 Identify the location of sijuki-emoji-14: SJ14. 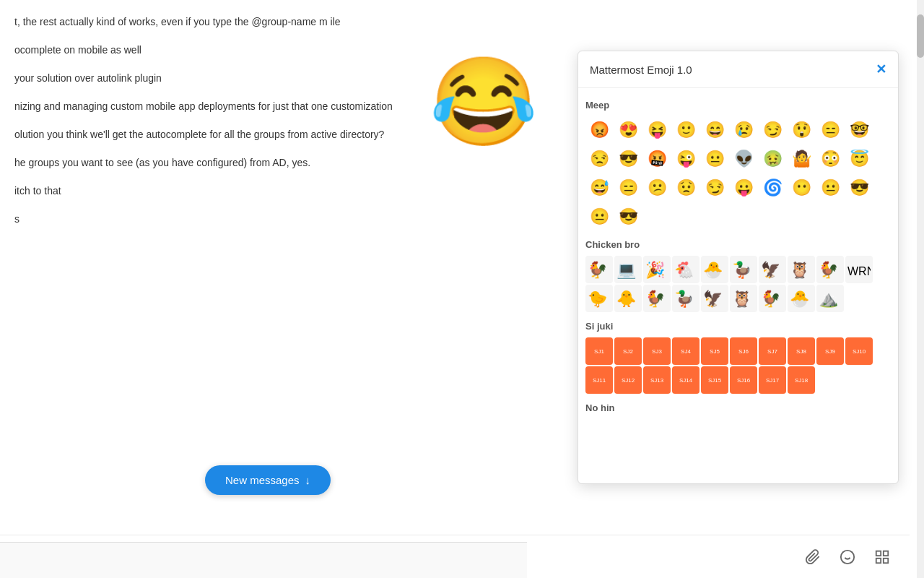
(686, 380).